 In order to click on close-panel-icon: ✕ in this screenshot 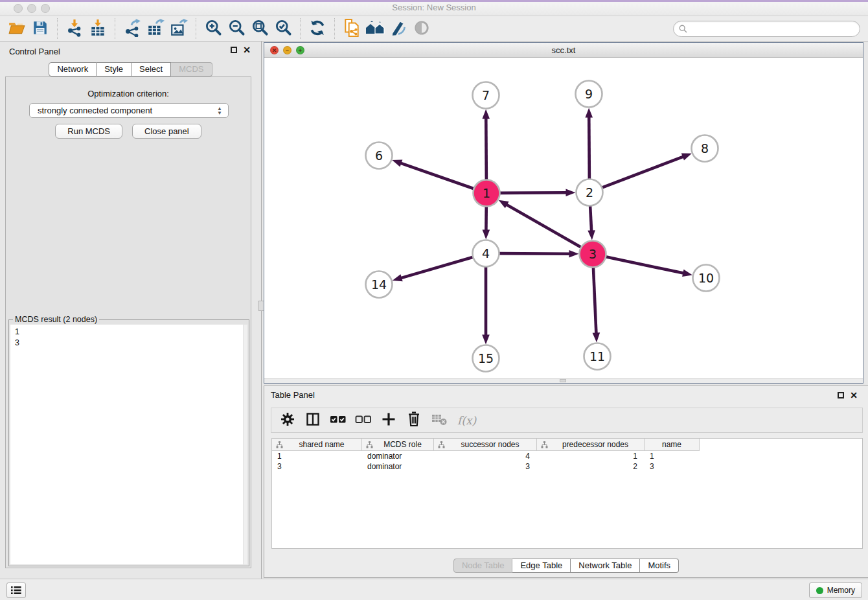, I will do `click(247, 50)`.